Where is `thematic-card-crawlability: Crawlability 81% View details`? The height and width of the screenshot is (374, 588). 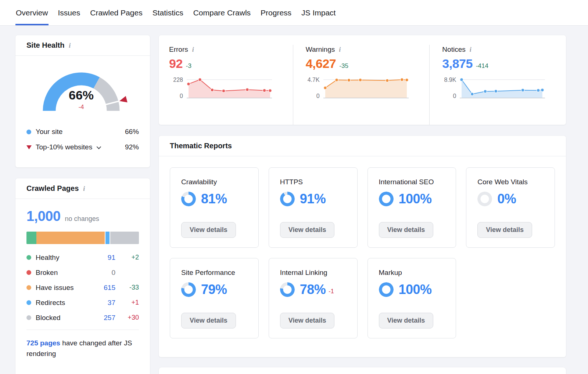
thematic-card-crawlability: Crawlability 81% View details is located at coordinates (214, 208).